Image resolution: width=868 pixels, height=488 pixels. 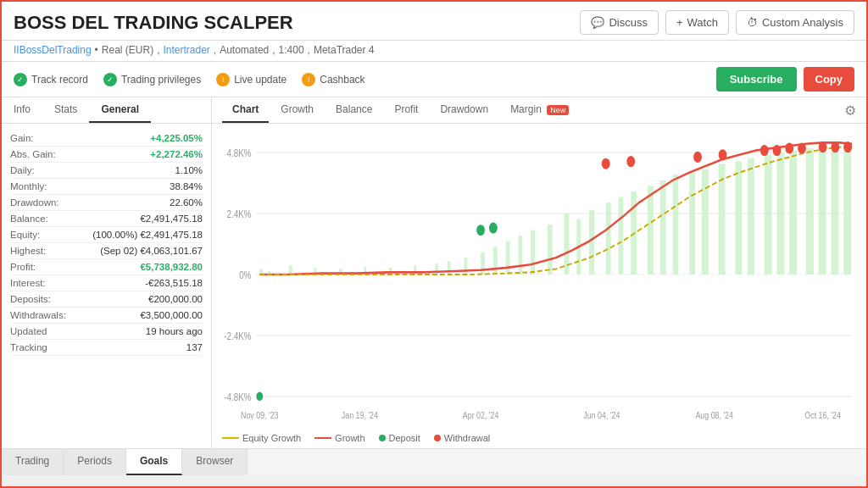 What do you see at coordinates (107, 332) in the screenshot?
I see `info-row-updated: Updated 19 hours ago` at bounding box center [107, 332].